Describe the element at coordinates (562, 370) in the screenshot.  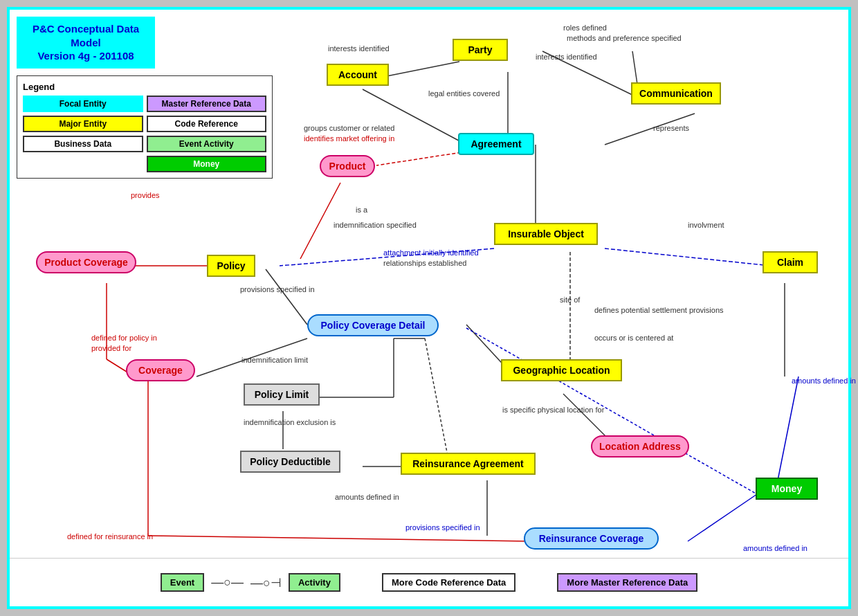
I see `geographic-location-entity: Geographic Location` at that location.